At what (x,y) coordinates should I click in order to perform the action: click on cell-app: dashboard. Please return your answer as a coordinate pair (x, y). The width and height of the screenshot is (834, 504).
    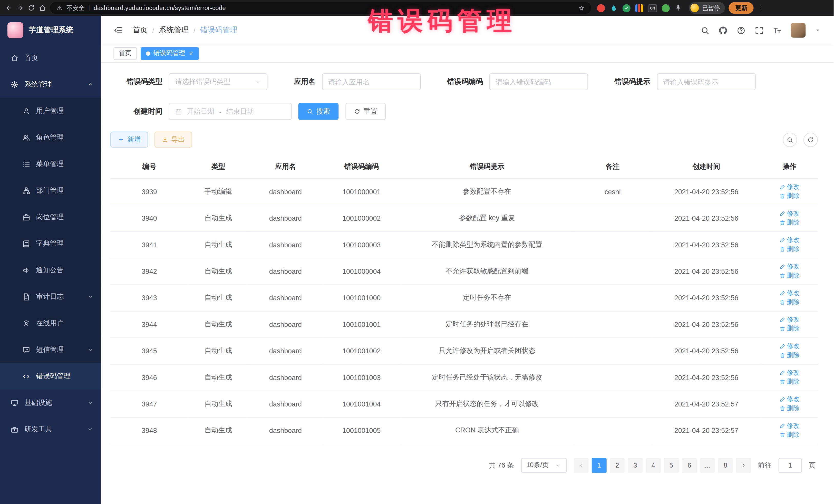
    Looking at the image, I should click on (286, 430).